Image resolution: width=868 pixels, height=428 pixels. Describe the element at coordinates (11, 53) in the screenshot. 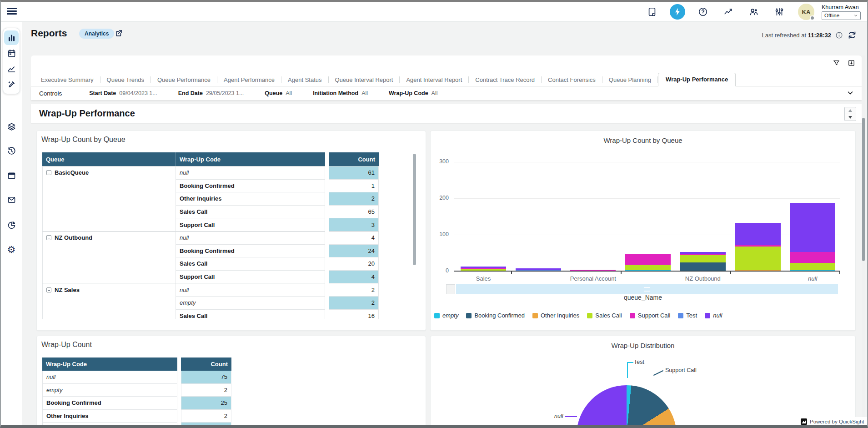

I see `sidebar-item-calendar-icon` at that location.